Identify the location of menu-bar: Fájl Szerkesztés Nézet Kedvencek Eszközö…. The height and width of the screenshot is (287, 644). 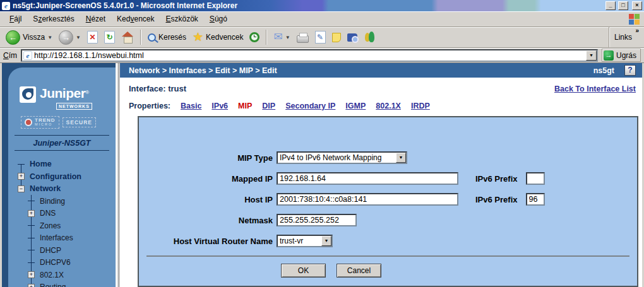
(322, 19).